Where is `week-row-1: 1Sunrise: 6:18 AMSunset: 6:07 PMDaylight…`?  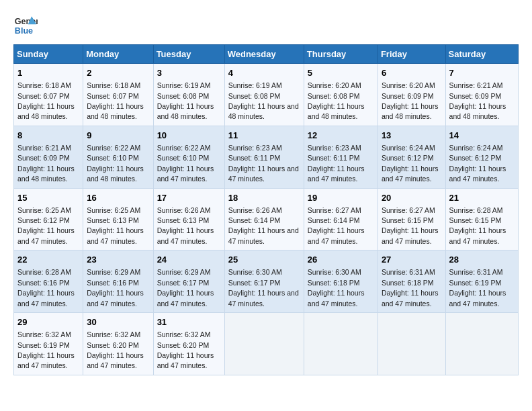 week-row-1: 1Sunrise: 6:18 AMSunset: 6:07 PMDaylight… is located at coordinates (266, 95).